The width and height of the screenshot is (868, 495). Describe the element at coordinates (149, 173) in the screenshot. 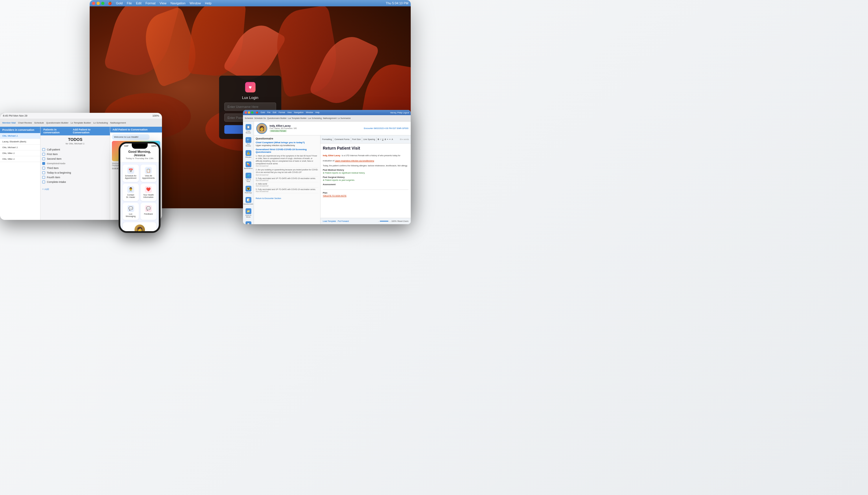

I see `grid-item-view-appts: 📋 View AllAppointments` at that location.